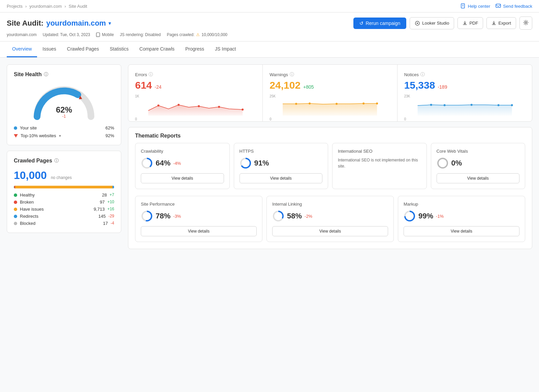 The height and width of the screenshot is (392, 539). What do you see at coordinates (105, 35) in the screenshot?
I see `meta-device: Mobile` at bounding box center [105, 35].